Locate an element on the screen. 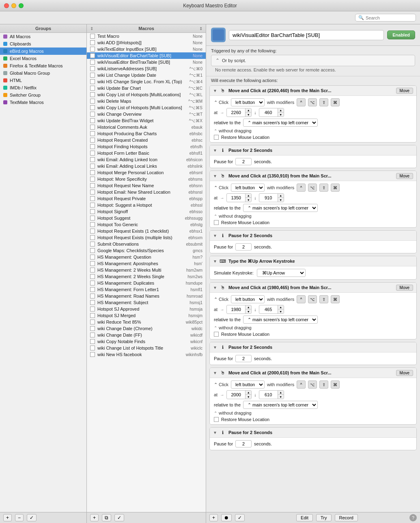 This screenshot has width=420, height=523. check-group-button: ✓ is located at coordinates (32, 518).